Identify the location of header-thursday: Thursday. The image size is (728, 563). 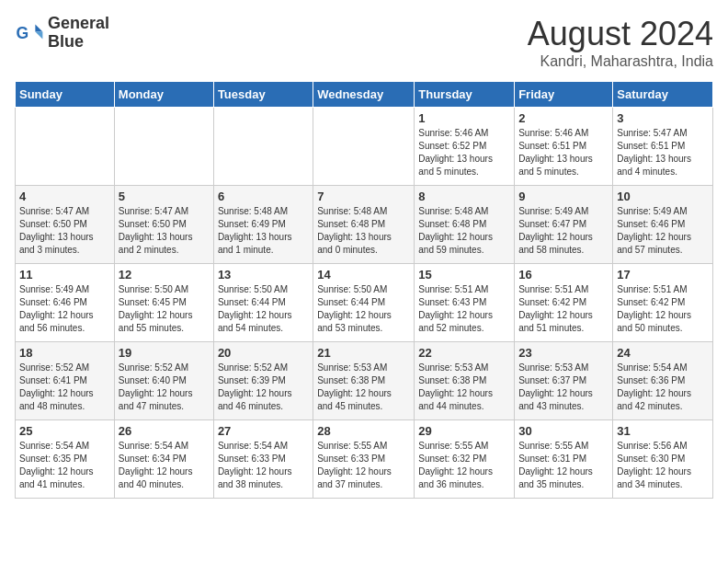
(465, 95).